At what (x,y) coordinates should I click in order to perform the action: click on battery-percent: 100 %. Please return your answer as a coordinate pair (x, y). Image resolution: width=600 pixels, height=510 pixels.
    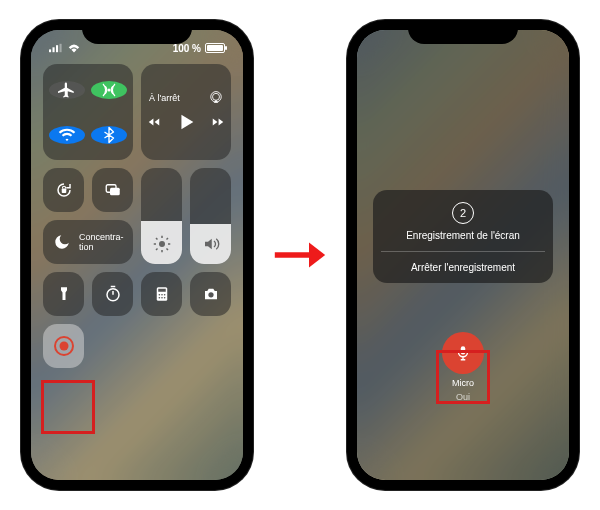
    Looking at the image, I should click on (187, 48).